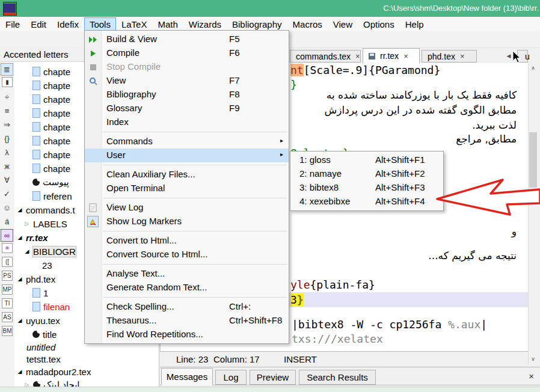 Image resolution: width=540 pixels, height=392 pixels. Describe the element at coordinates (186, 334) in the screenshot. I see `menu-item-find-word-repetitions: Find Word Repetitions...` at that location.